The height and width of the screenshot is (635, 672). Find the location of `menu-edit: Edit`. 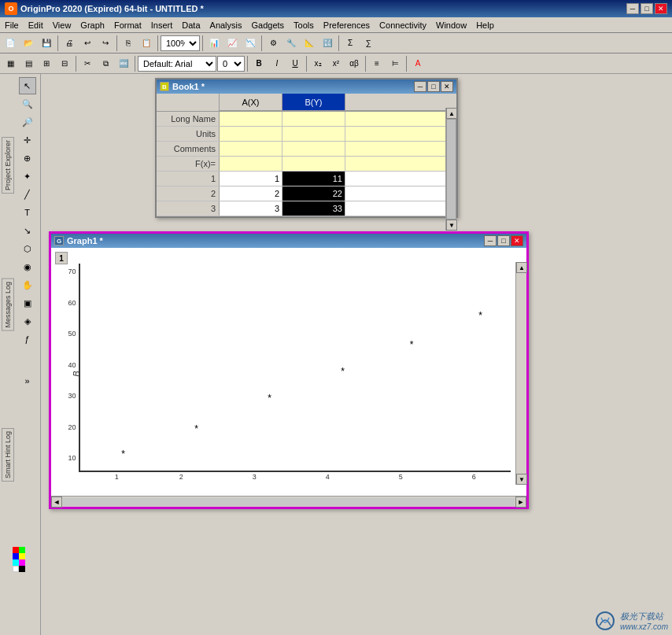

menu-edit: Edit is located at coordinates (36, 25).